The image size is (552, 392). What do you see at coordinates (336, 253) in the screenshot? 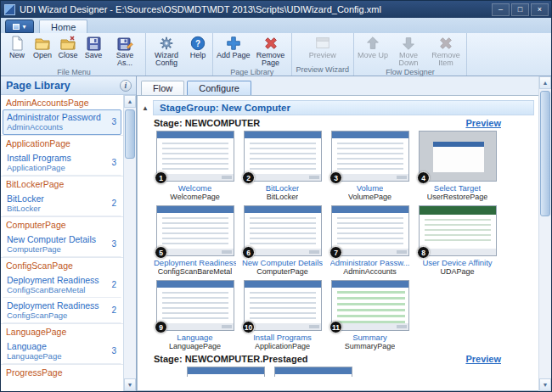
I see `page-number-badge: 7` at bounding box center [336, 253].